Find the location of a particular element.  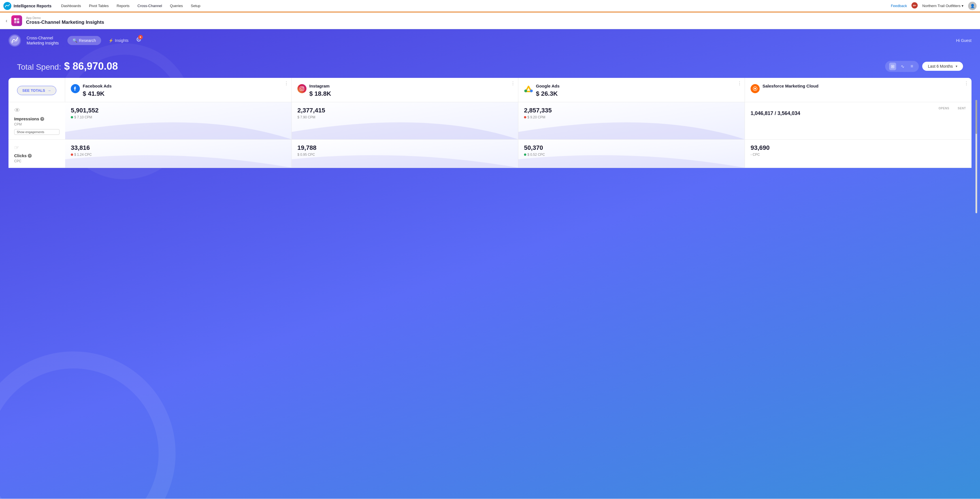

impressions-info-icon: ? is located at coordinates (42, 119).